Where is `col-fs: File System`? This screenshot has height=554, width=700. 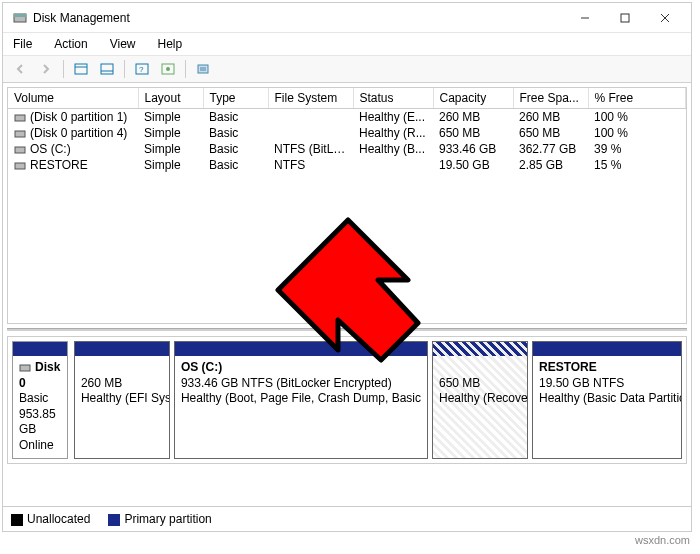
col-fs: File System is located at coordinates (310, 98).